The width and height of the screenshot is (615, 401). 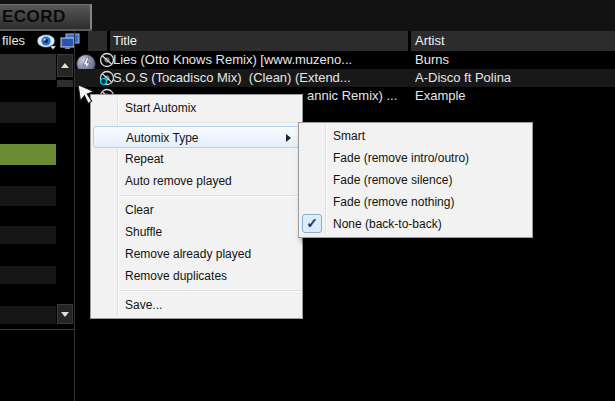 What do you see at coordinates (46, 16) in the screenshot?
I see `tab-record: ECORD` at bounding box center [46, 16].